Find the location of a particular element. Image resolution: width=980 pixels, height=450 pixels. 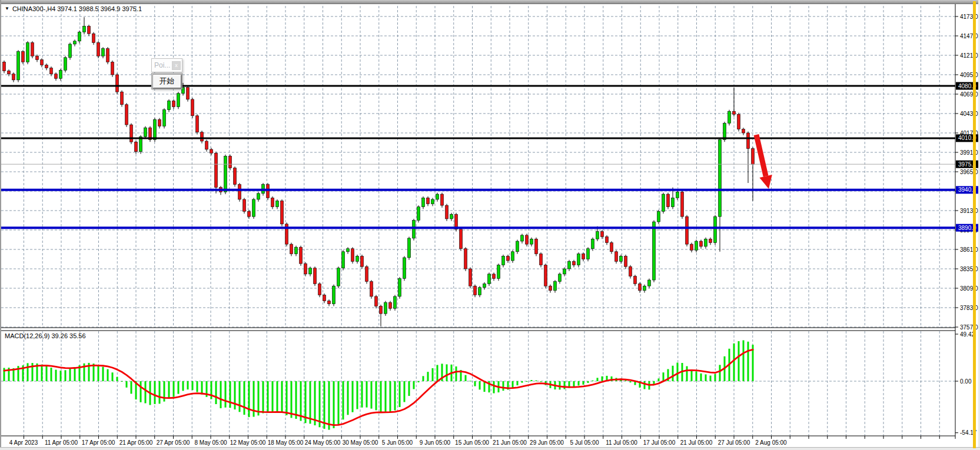

window-bottom-frame is located at coordinates (490, 448).